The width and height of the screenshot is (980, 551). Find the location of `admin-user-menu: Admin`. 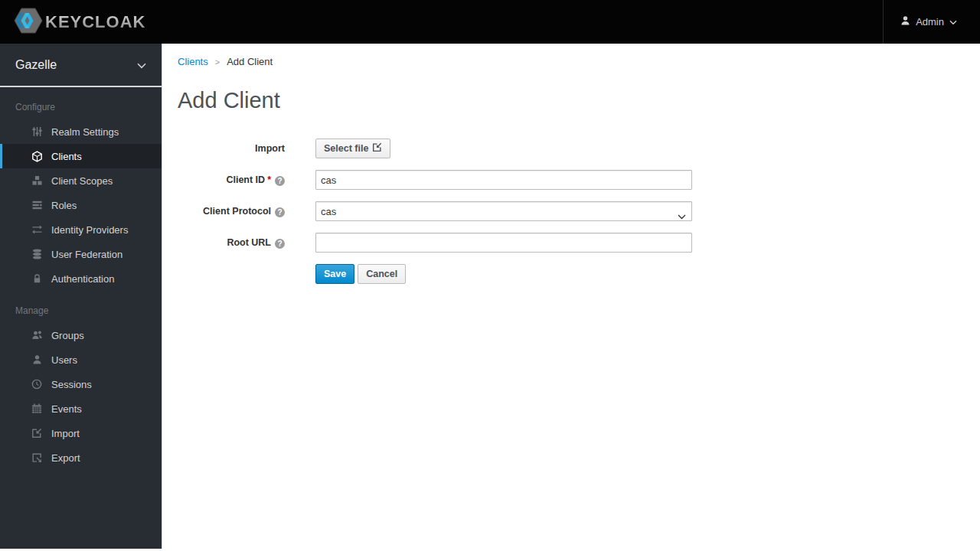

admin-user-menu: Admin is located at coordinates (931, 21).